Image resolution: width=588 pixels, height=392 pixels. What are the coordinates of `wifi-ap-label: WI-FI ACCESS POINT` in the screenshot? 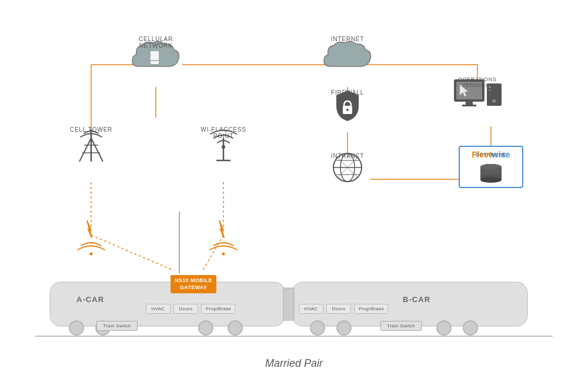 It's located at (223, 133).